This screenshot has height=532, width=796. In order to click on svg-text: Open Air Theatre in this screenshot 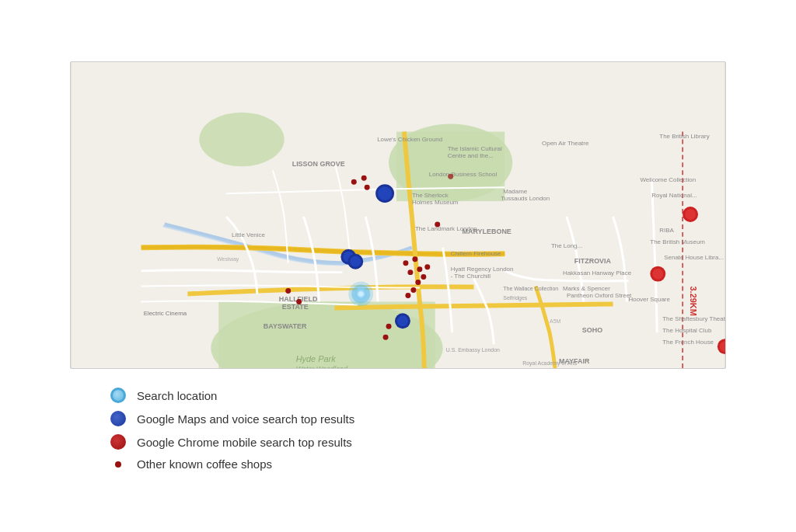, I will do `click(566, 143)`.